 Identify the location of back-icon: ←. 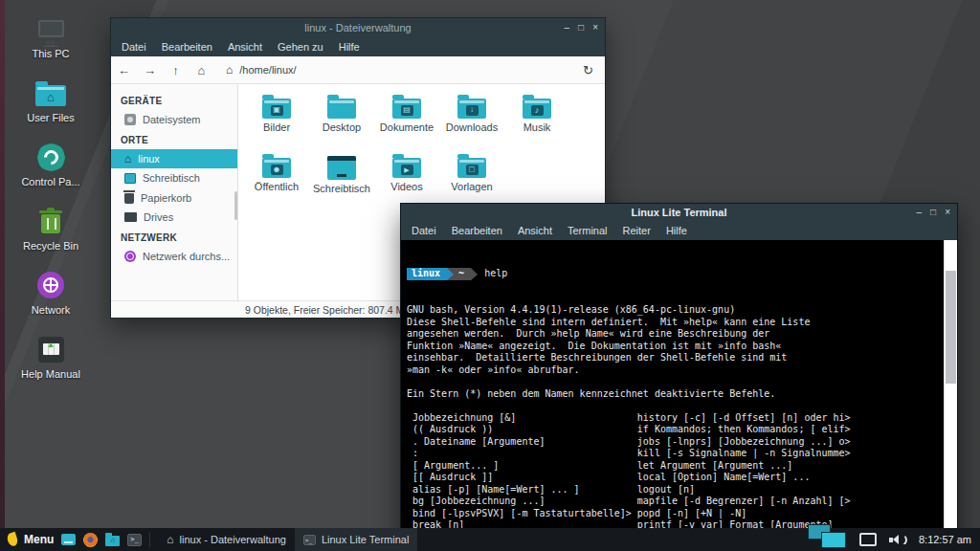
(124, 71).